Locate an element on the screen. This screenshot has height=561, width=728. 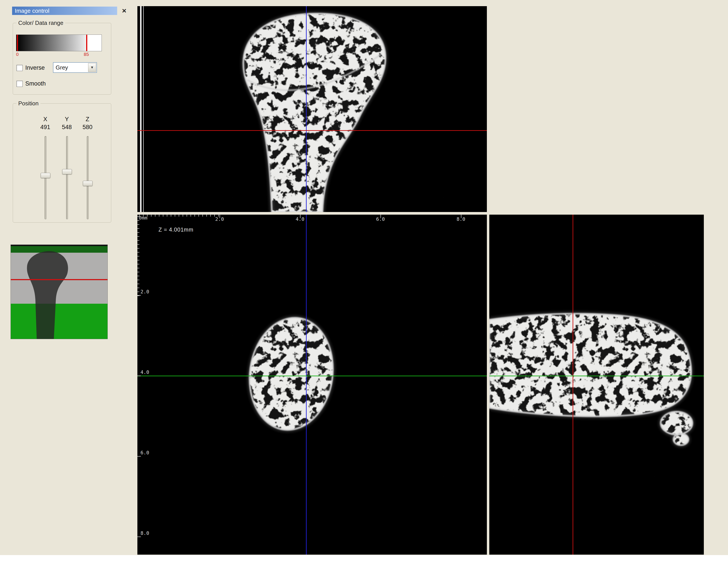
range-min-marker is located at coordinates (17, 43).